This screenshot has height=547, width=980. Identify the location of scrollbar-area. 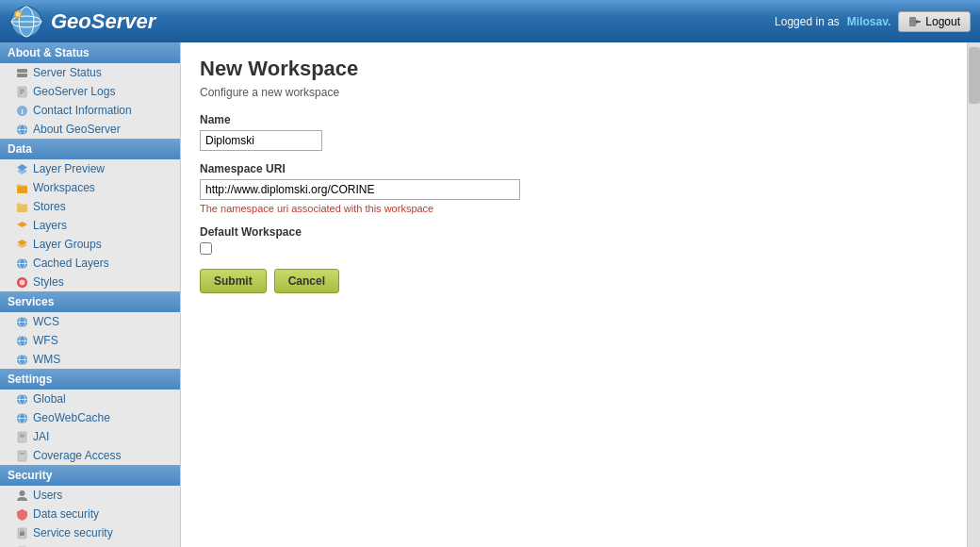
(973, 294).